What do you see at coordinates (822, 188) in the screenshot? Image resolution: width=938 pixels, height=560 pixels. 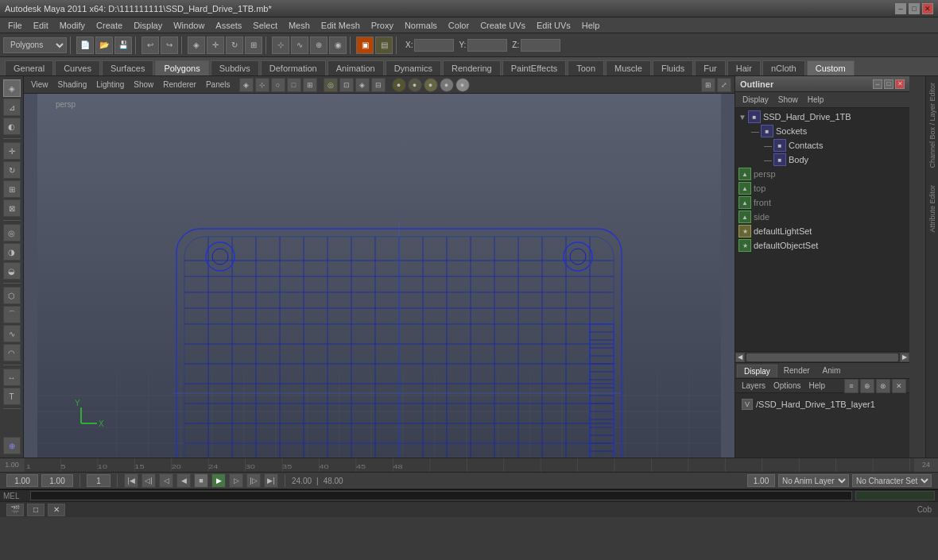 I see `tree-item-top: ▲ top` at bounding box center [822, 188].